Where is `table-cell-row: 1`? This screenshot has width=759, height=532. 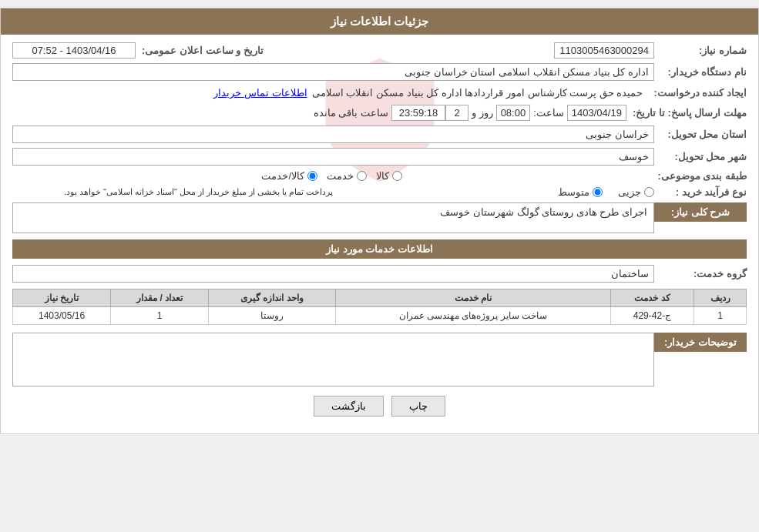 table-cell-row: 1 is located at coordinates (720, 316).